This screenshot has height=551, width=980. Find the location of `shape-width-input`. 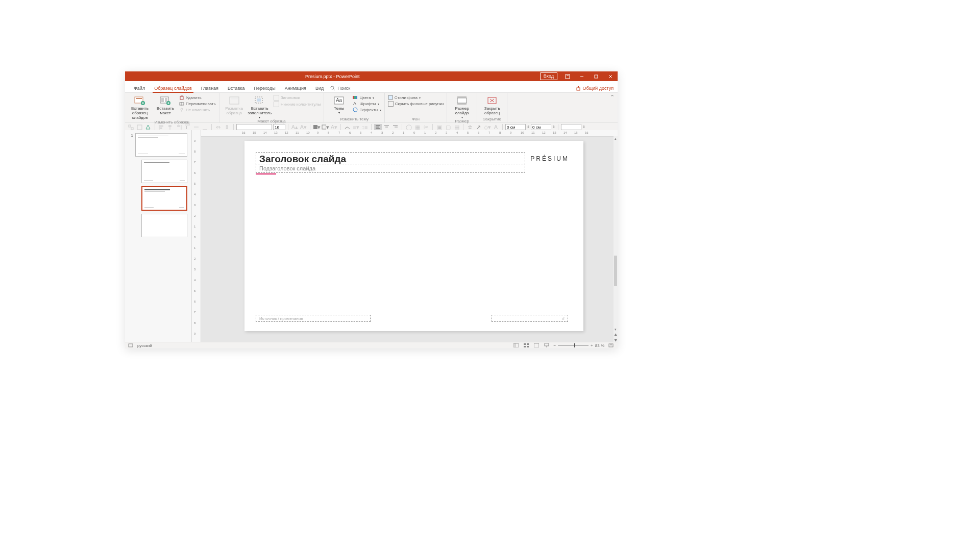

shape-width-input is located at coordinates (541, 127).